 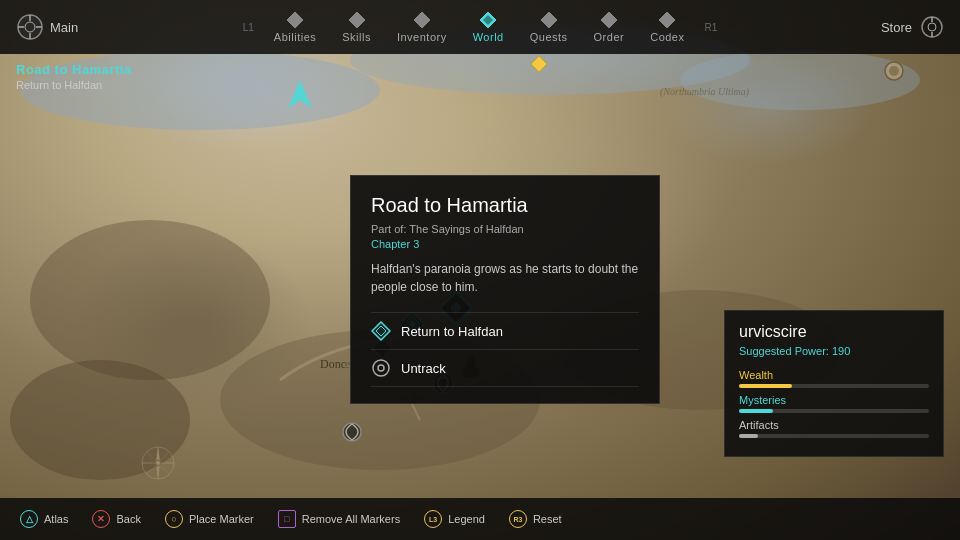 I want to click on quest-subtext-label: Return to Halfdan, so click(x=74, y=85).